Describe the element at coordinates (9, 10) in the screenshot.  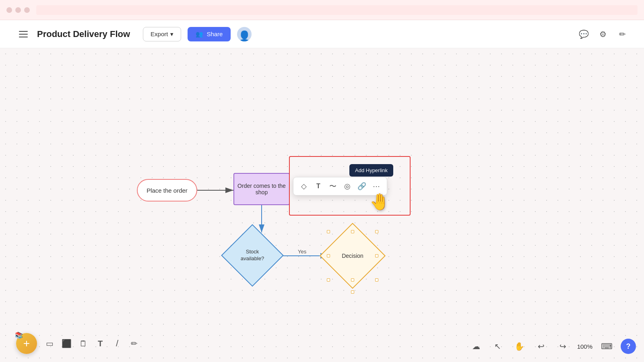
I see `close-dot` at that location.